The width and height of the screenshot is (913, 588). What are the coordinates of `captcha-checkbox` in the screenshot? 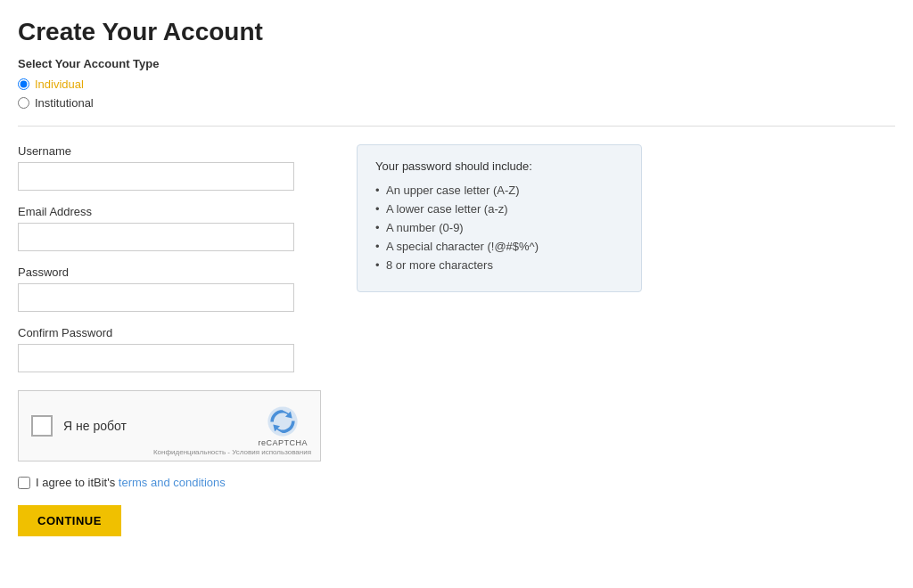 It's located at (42, 426).